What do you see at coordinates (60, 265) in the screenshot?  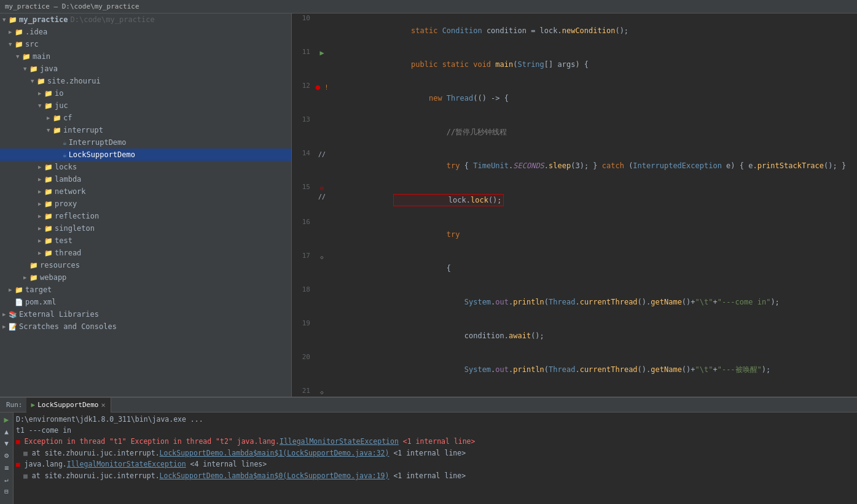 I see `resources-label: resources` at bounding box center [60, 265].